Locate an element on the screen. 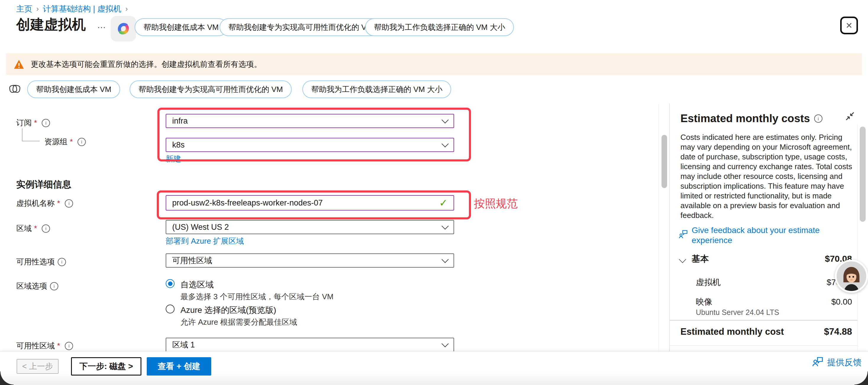 The height and width of the screenshot is (385, 868). instance-details-heading: 实例详细信息 is located at coordinates (44, 185).